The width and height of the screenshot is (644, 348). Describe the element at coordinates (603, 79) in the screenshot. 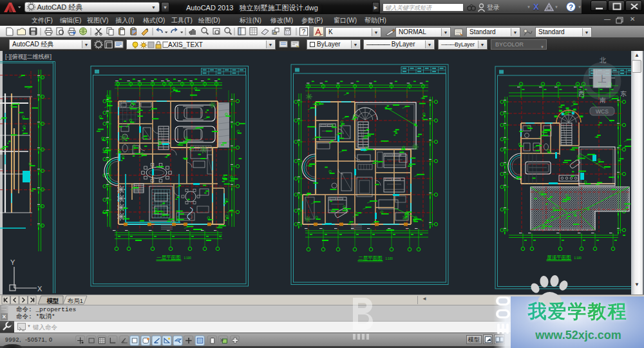

I see `svg-text: 上` at that location.